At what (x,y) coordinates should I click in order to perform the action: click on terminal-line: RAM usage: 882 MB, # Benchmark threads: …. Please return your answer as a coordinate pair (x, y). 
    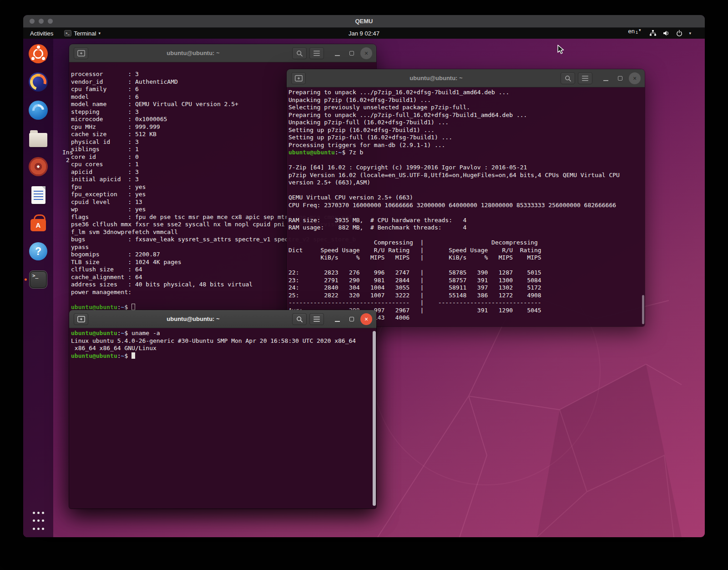
    Looking at the image, I should click on (466, 228).